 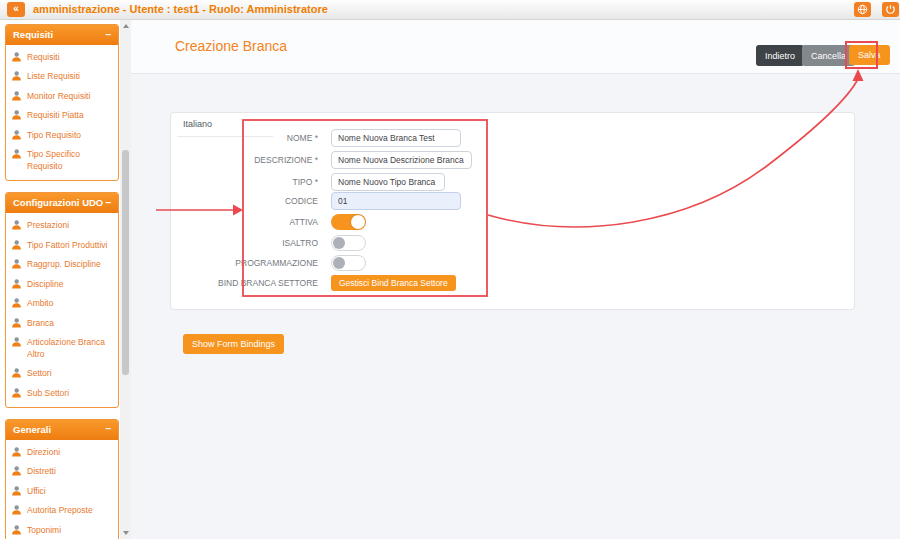 What do you see at coordinates (862, 10) in the screenshot?
I see `language-globe-button` at bounding box center [862, 10].